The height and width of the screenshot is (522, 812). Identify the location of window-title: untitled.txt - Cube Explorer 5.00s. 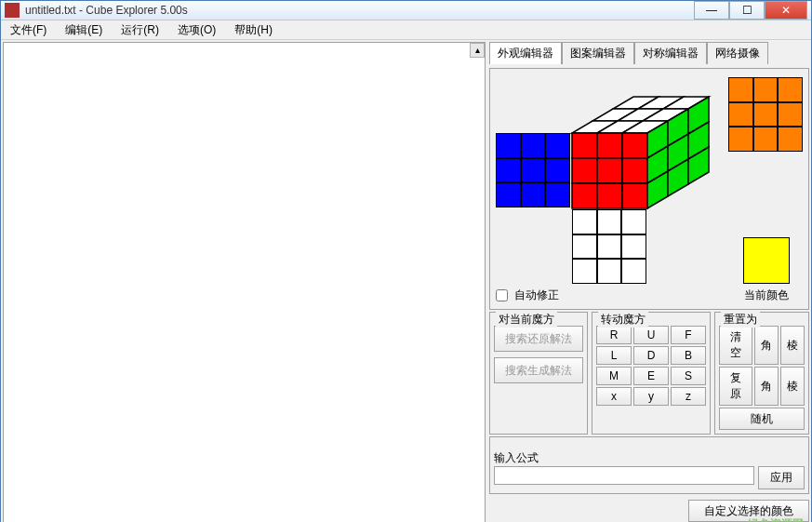
(359, 10).